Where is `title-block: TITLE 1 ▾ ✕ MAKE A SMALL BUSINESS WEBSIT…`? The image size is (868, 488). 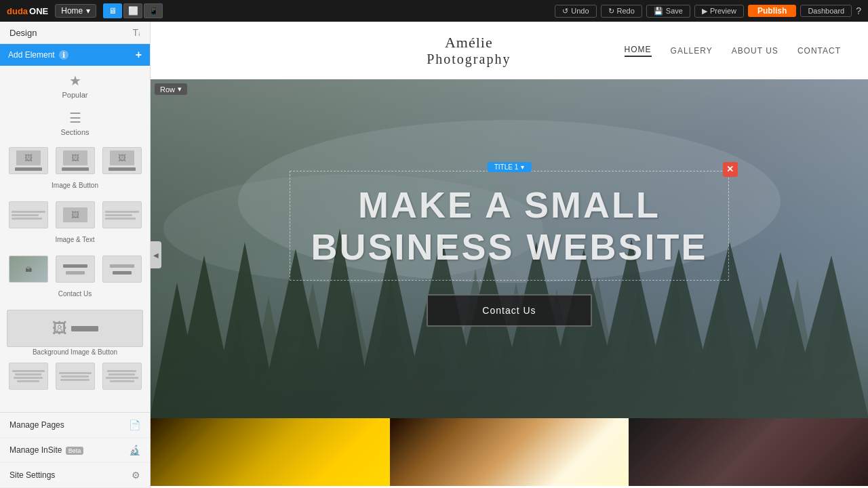
title-block: TITLE 1 ▾ ✕ MAKE A SMALL BUSINESS WEBSIT… is located at coordinates (509, 226).